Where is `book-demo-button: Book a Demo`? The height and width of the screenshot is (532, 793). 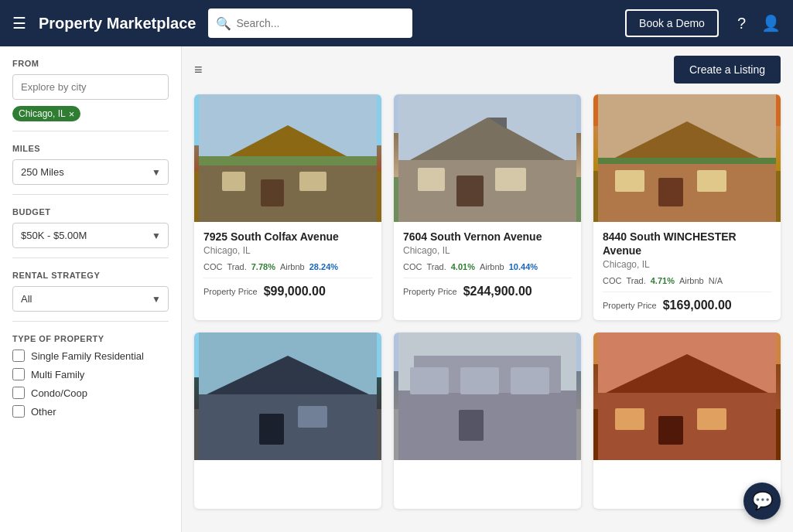 book-demo-button: Book a Demo is located at coordinates (672, 23).